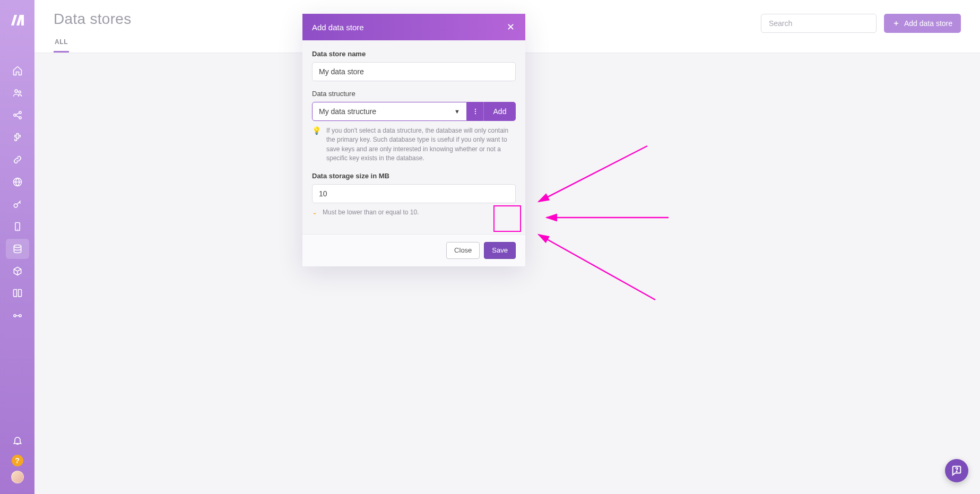 The width and height of the screenshot is (980, 494). Describe the element at coordinates (414, 250) in the screenshot. I see `modal-footer: Close Save` at that location.